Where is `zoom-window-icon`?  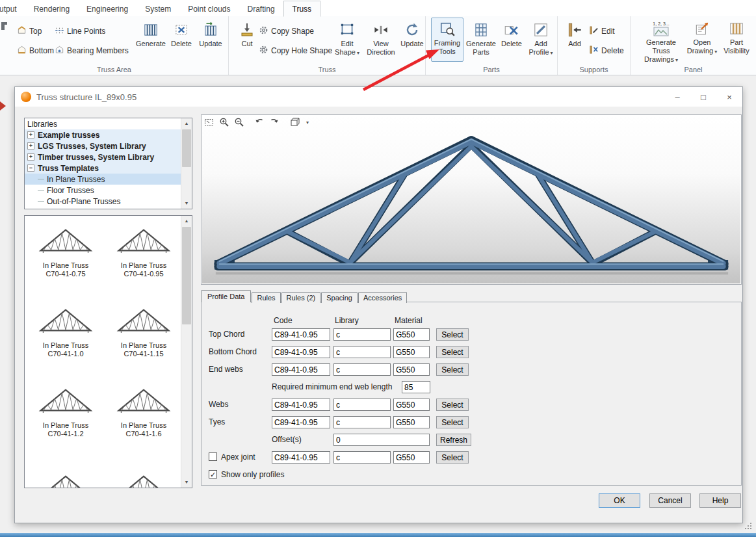
zoom-window-icon is located at coordinates (209, 122).